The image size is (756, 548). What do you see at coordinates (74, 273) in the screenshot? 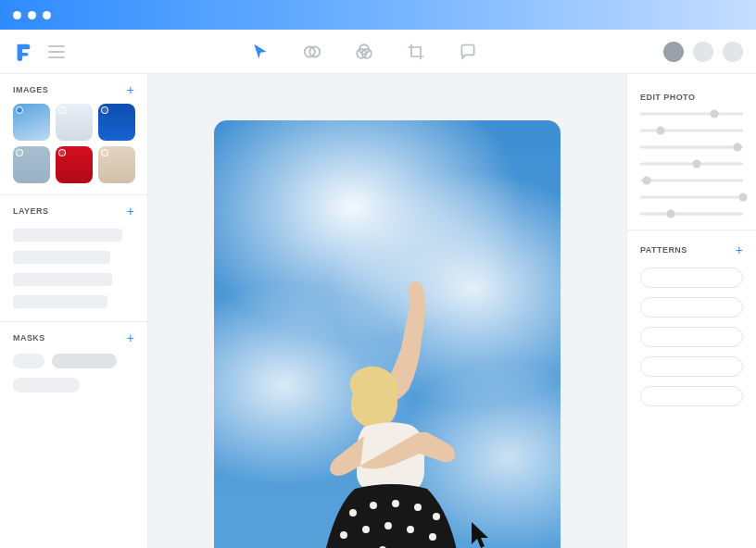
I see `layers-list` at bounding box center [74, 273].